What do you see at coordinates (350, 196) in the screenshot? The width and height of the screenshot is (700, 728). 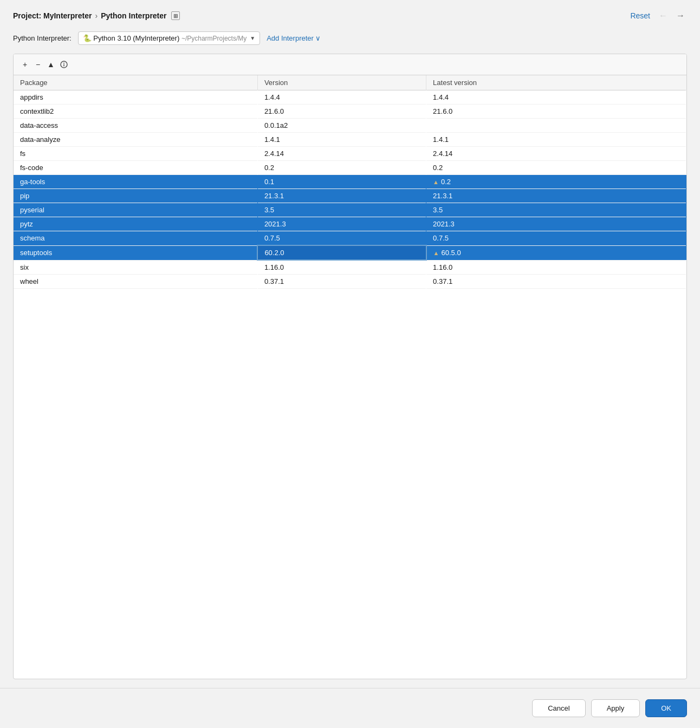 I see `table-row: pip21.3.121.3.1` at bounding box center [350, 196].